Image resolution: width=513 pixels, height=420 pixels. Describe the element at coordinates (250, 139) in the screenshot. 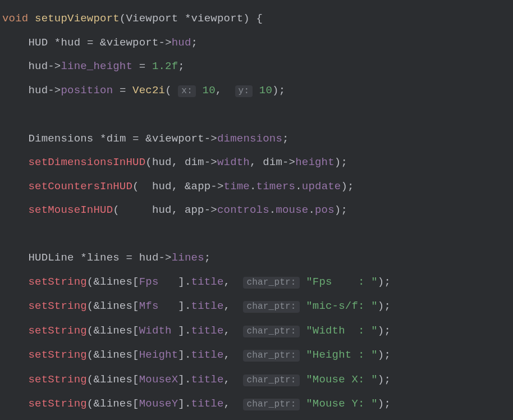

I see `member: dimensions` at that location.